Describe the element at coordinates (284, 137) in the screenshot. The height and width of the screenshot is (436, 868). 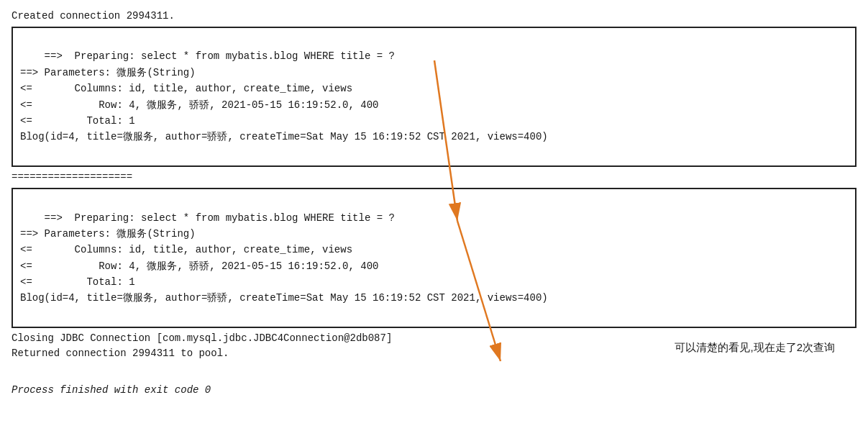
I see `box1-line6: Blog(id=4, title=微服务, author=骄骄, createT…` at that location.